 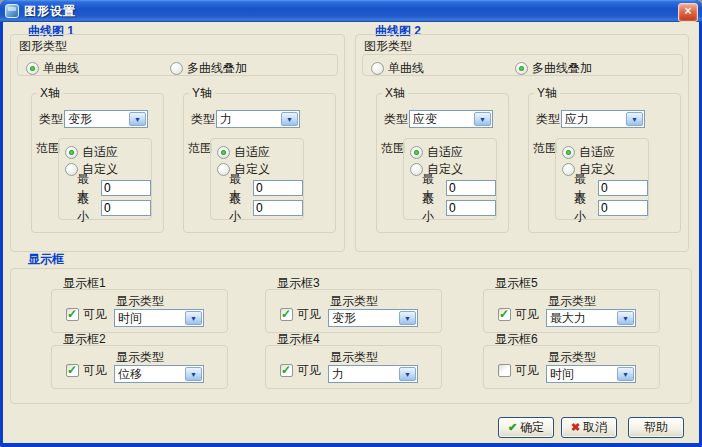 What do you see at coordinates (591, 318) in the screenshot?
I see `display-type-dropdown: 最大力 ▼` at bounding box center [591, 318].